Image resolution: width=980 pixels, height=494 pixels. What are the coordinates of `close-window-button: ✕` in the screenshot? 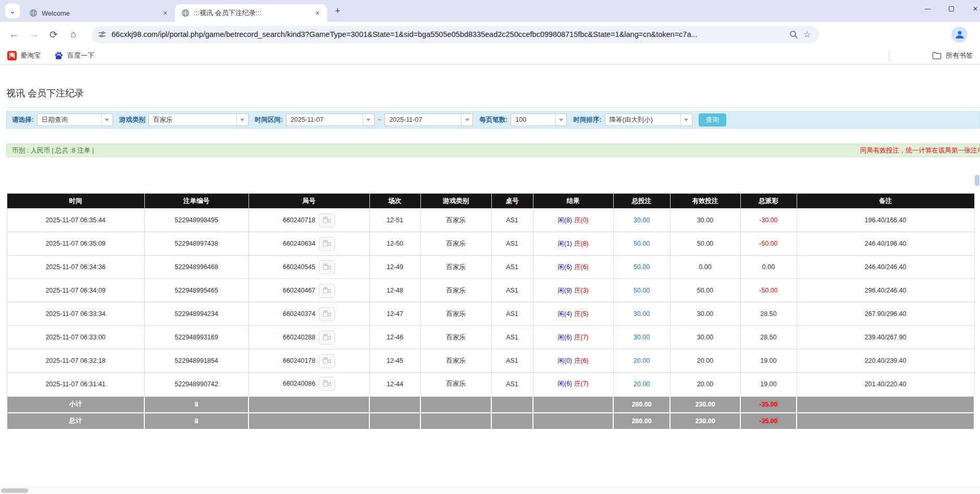 It's located at (972, 9).